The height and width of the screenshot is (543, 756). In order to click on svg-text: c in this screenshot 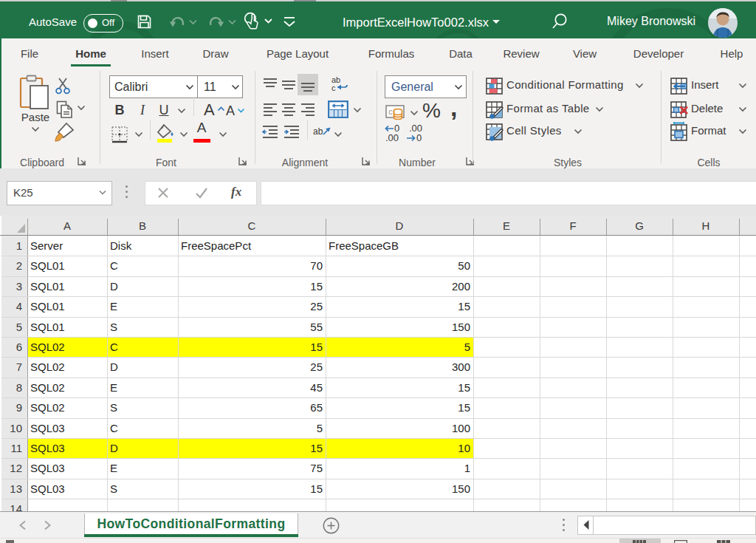, I will do `click(334, 88)`.